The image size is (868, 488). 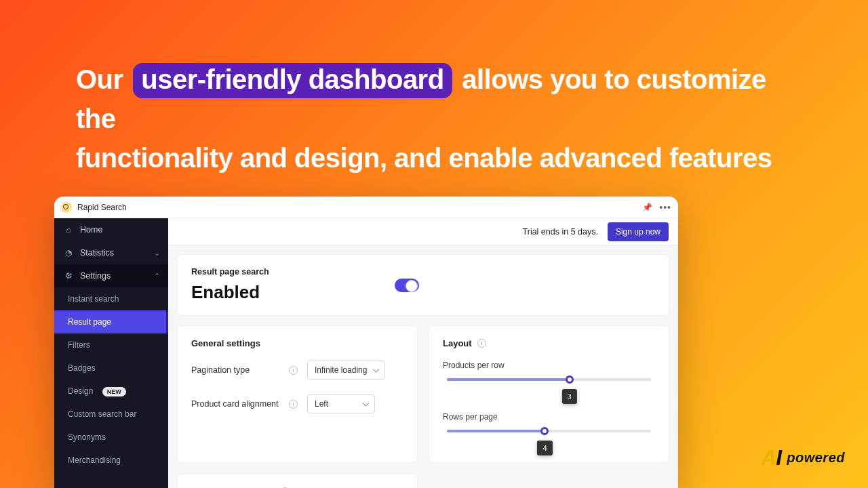 What do you see at coordinates (293, 293) in the screenshot?
I see `enabled-status: Enabled` at bounding box center [293, 293].